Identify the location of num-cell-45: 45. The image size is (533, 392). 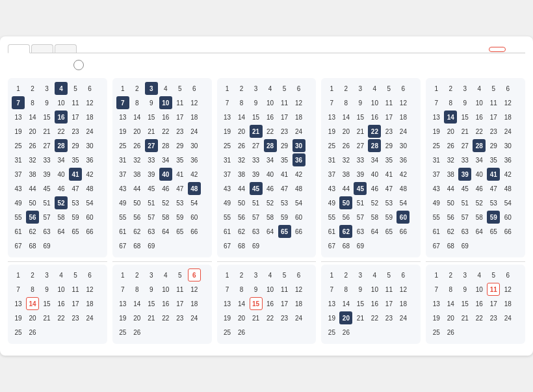
(256, 189).